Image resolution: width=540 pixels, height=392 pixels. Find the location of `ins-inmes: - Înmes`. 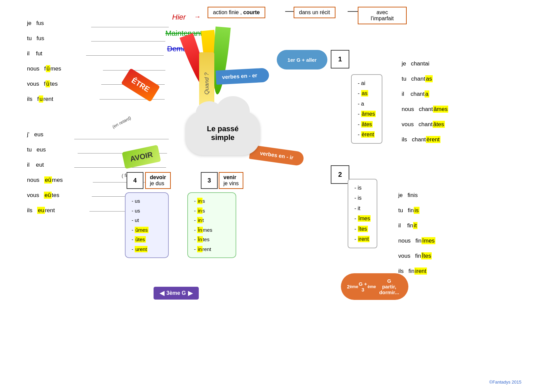

ins-inmes: - Înmes is located at coordinates (212, 230).